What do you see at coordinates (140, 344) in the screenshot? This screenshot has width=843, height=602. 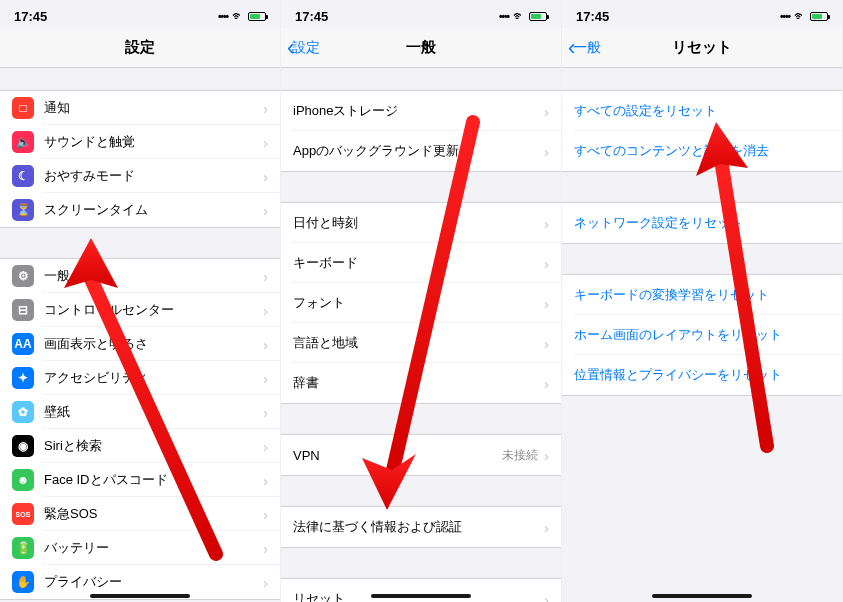 I see `settings-row: AA画面表示と明るさ›` at bounding box center [140, 344].